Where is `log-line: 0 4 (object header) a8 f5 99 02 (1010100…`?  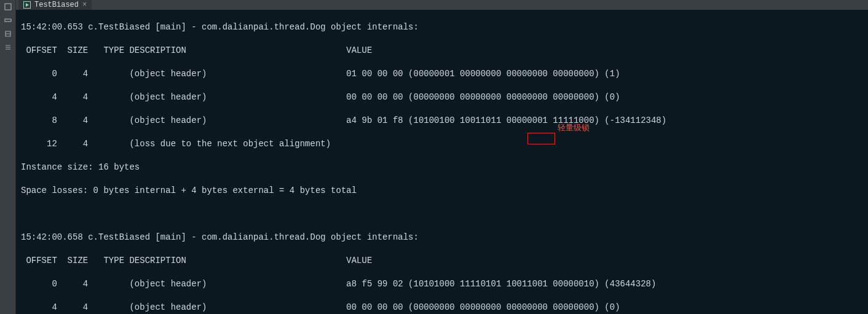
log-line: 0 4 (object header) a8 f5 99 02 (1010100… is located at coordinates (442, 284).